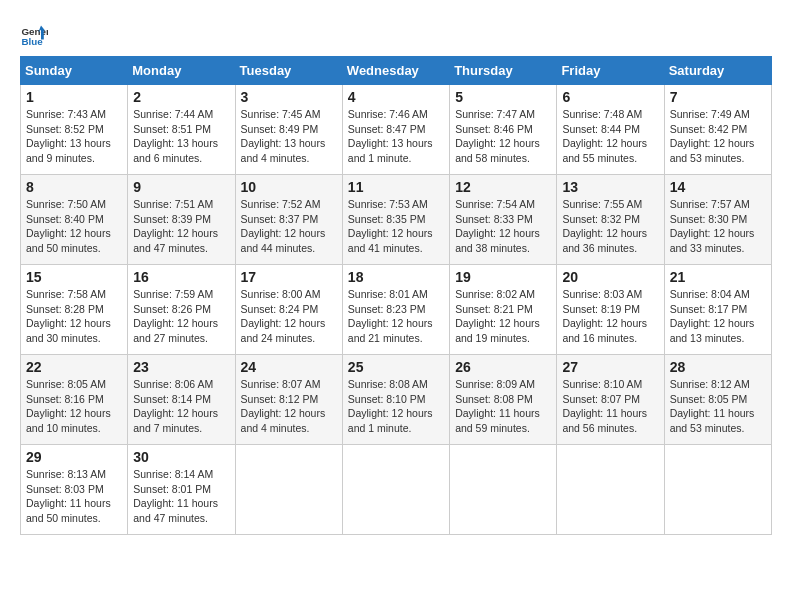 The height and width of the screenshot is (612, 792). What do you see at coordinates (504, 130) in the screenshot?
I see `calendar-cell: 5 Sunrise: 7:47 AMSunset: 8:46 PMDayligh…` at bounding box center [504, 130].